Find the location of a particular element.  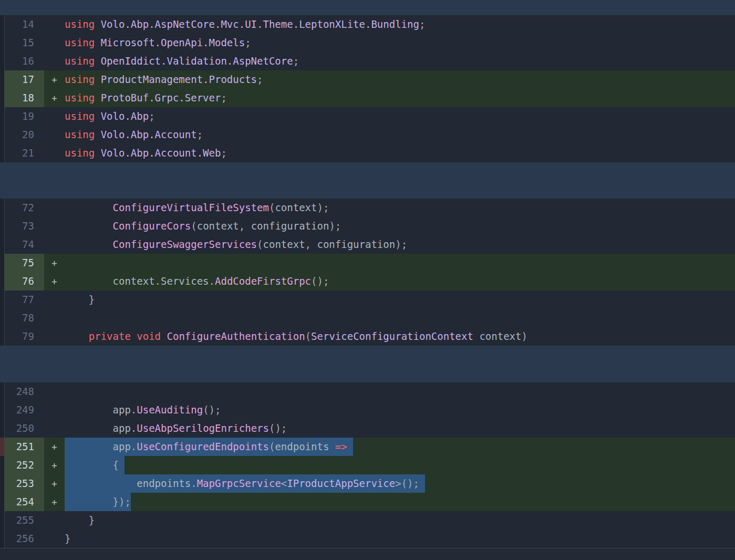

line-number: 253 is located at coordinates (24, 483).